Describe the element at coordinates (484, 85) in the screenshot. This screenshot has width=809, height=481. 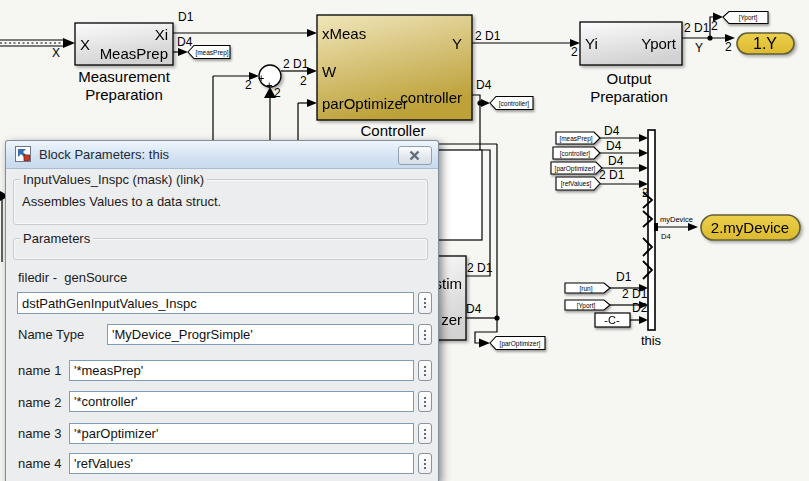
I see `label-ctrl-d4: D4` at that location.